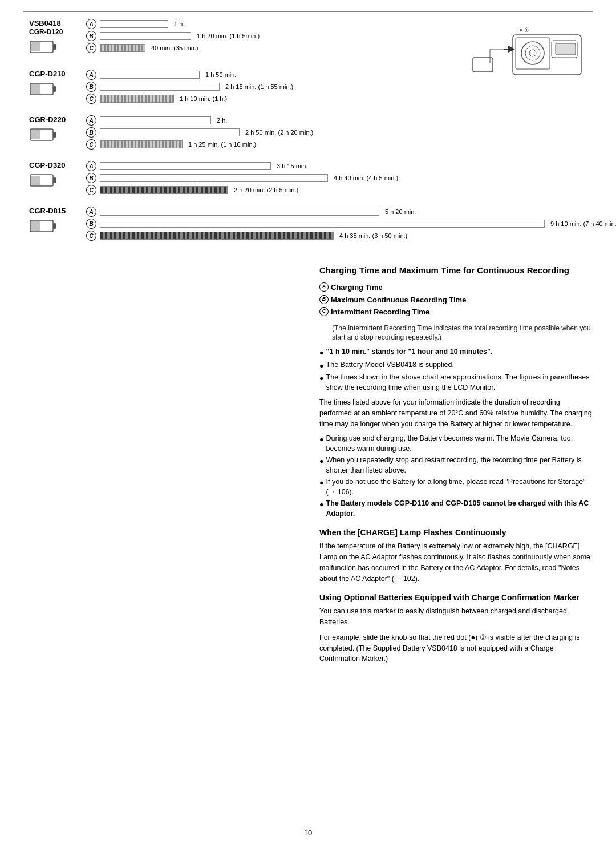 This screenshot has height=860, width=616. Describe the element at coordinates (91, 48) in the screenshot. I see `bar-label: C` at that location.